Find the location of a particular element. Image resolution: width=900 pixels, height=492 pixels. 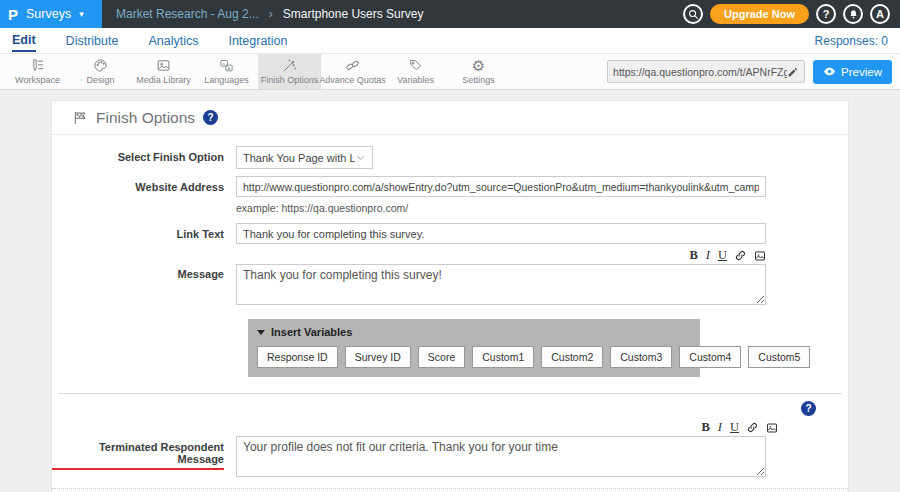

insert-variables-label: Insert Variables is located at coordinates (312, 332).